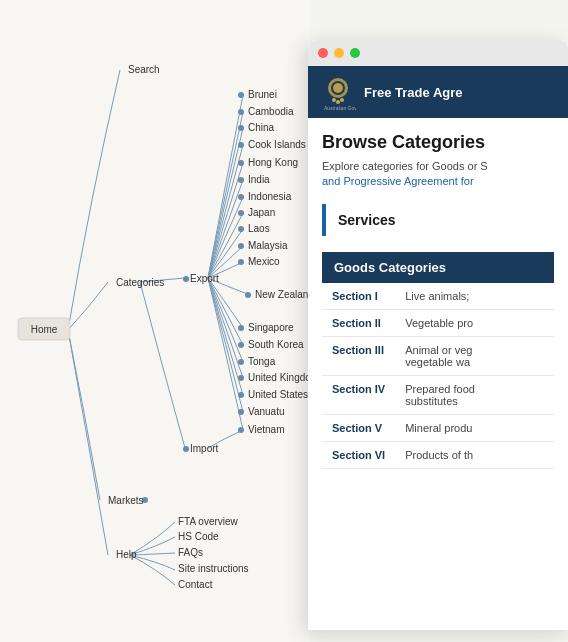 The width and height of the screenshot is (568, 642). Describe the element at coordinates (271, 112) in the screenshot. I see `svg-text: Cambodia` at that location.